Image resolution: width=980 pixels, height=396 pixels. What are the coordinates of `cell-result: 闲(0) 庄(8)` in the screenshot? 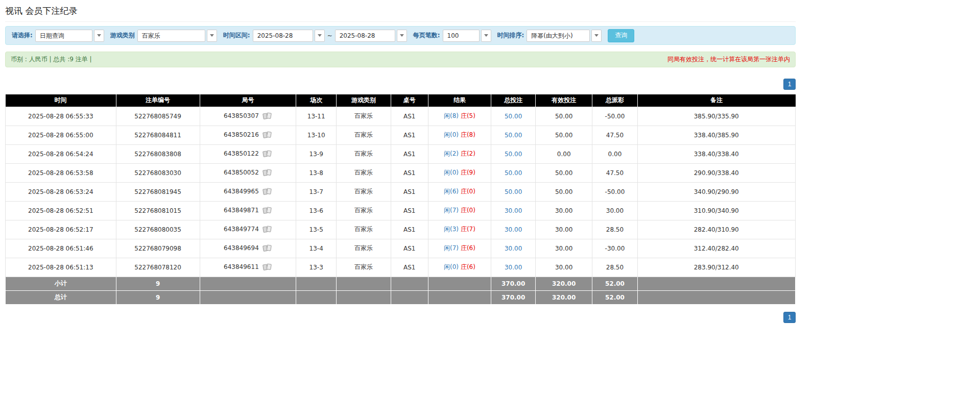 It's located at (460, 135).